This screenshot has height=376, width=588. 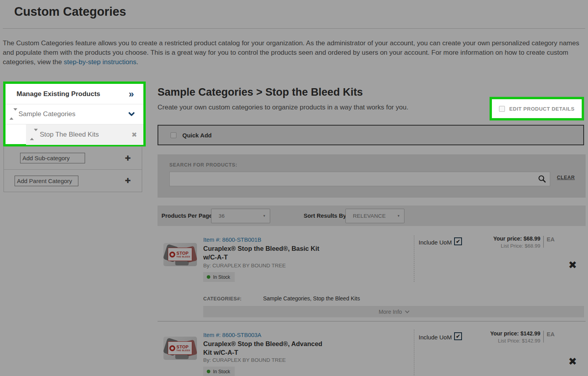 What do you see at coordinates (542, 109) in the screenshot?
I see `edit-product-details-label: EDIT PRODUCT DETAILS` at bounding box center [542, 109].